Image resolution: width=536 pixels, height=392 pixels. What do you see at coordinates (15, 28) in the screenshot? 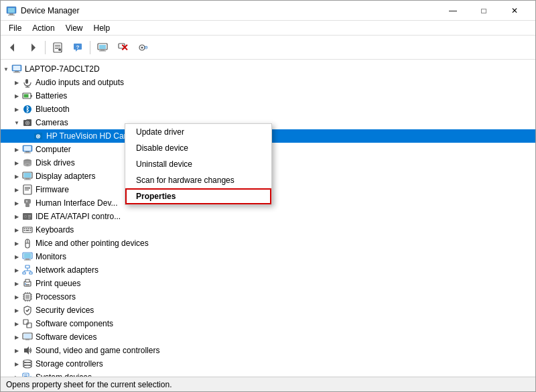
I see `menu-file: File` at bounding box center [15, 28].